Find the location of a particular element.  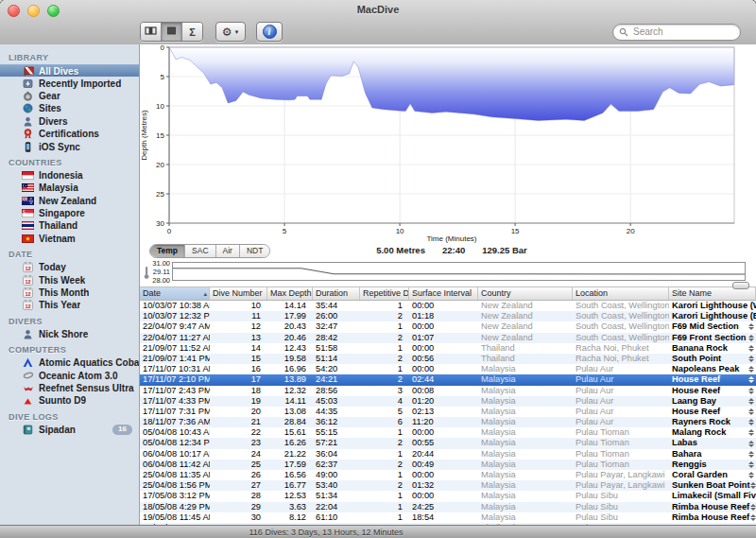

title-bar: MacDive is located at coordinates (378, 9).